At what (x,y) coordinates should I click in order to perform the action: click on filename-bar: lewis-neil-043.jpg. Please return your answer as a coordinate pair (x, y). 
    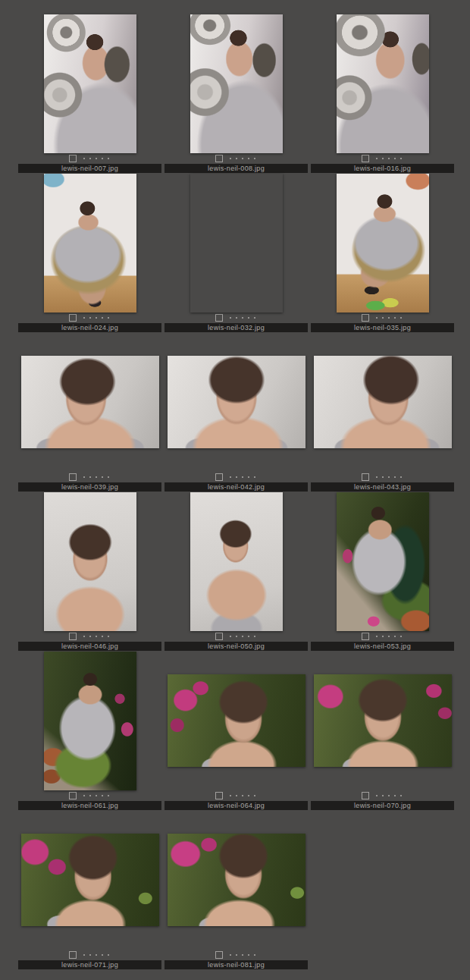
    Looking at the image, I should click on (382, 487).